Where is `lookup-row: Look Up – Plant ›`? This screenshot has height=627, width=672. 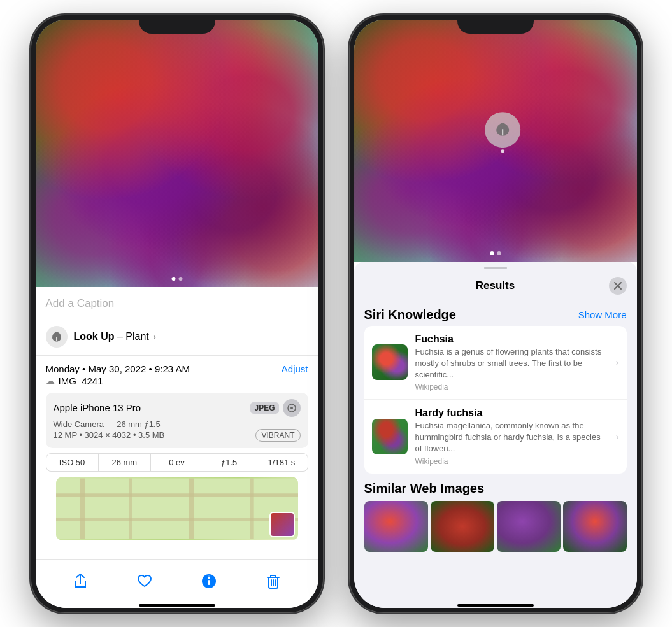
lookup-row: Look Up – Plant › is located at coordinates (177, 337).